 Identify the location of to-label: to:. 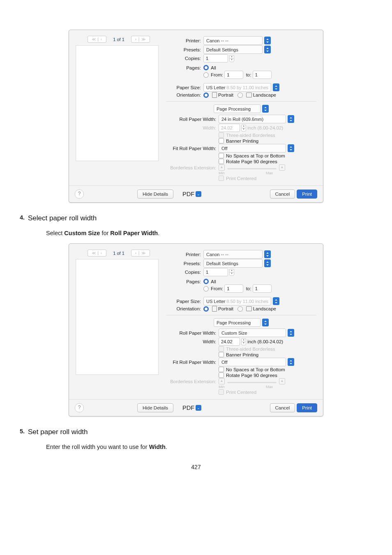
(249, 289).